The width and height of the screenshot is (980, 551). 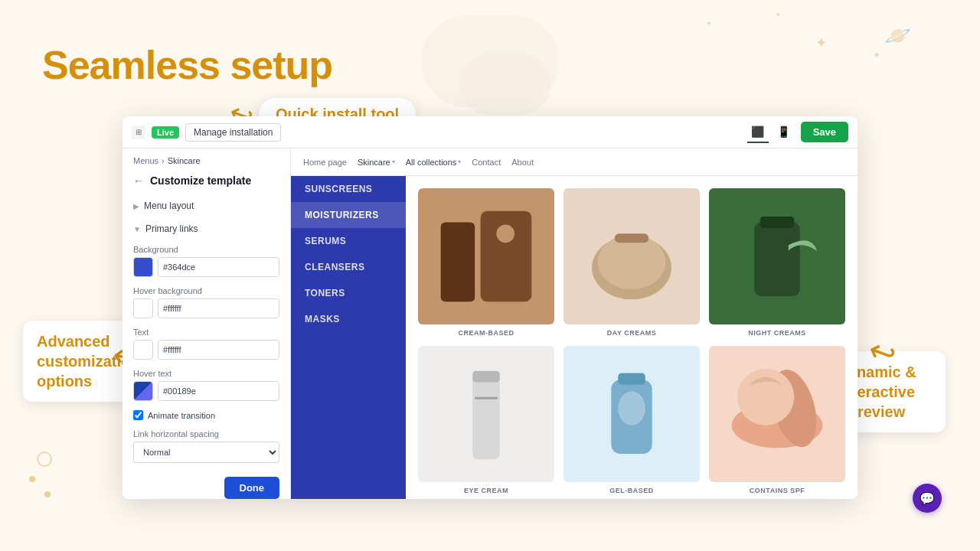 What do you see at coordinates (207, 206) in the screenshot?
I see `menu-layout-header: ▶ Menu layout` at bounding box center [207, 206].